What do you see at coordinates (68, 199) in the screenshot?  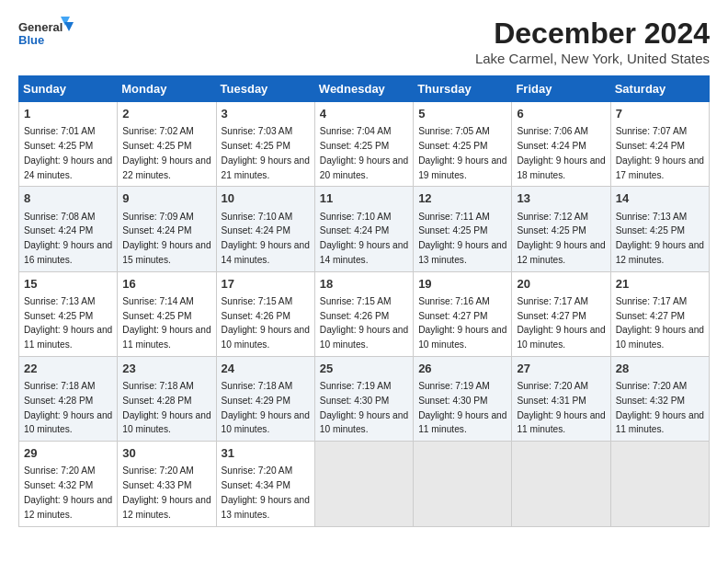 I see `day-number: 8` at bounding box center [68, 199].